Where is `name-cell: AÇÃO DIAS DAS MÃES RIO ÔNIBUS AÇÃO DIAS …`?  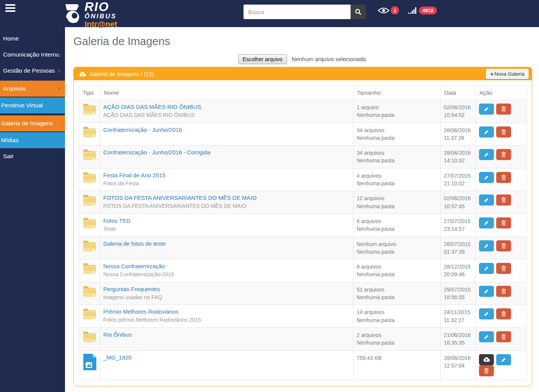
name-cell: AÇÃO DIAS DAS MÃES RIO ÔNIBUS AÇÃO DIAS … is located at coordinates (227, 112).